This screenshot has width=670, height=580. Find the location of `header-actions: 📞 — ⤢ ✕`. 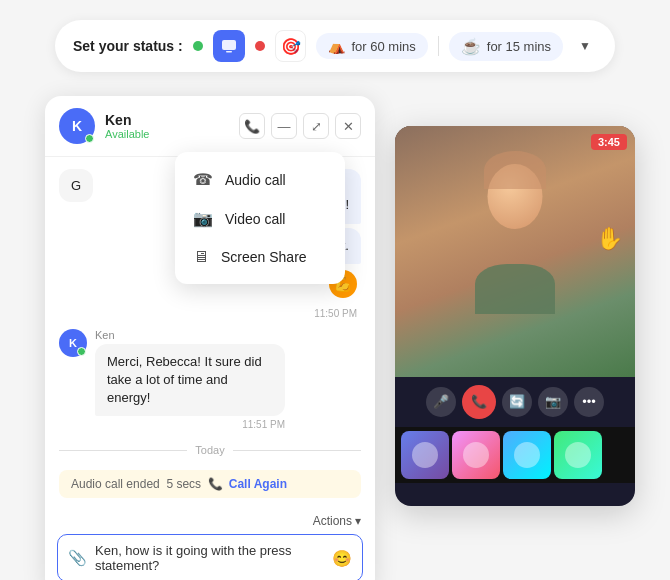

header-actions: 📞 — ⤢ ✕ is located at coordinates (300, 126).